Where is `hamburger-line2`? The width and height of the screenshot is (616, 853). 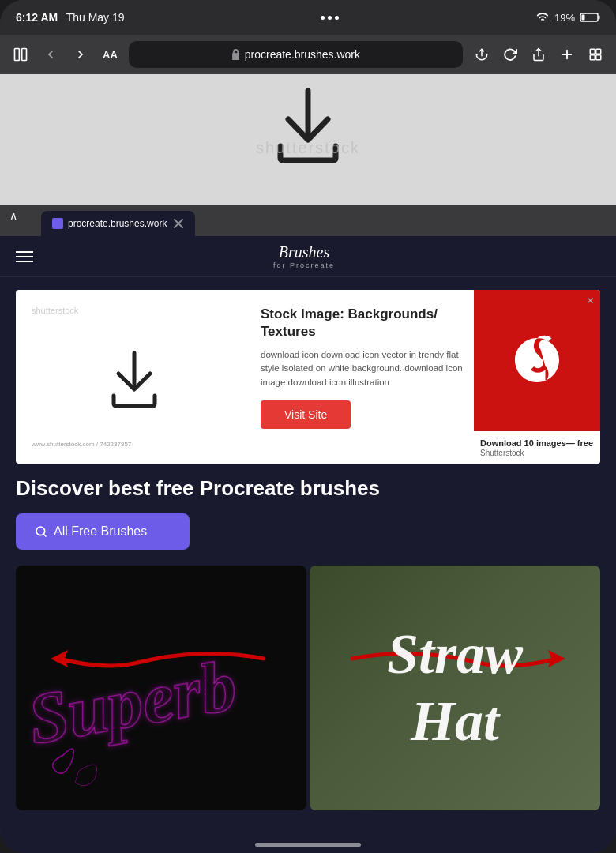
hamburger-line2 is located at coordinates (24, 257).